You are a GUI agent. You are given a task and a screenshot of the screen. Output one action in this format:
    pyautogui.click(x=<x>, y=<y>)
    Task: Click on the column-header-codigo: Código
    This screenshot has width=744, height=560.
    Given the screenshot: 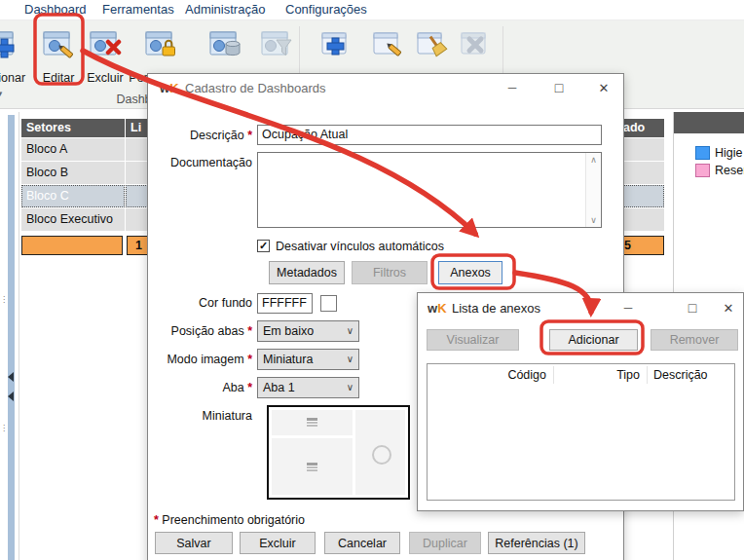 What is the action you would take?
    pyautogui.click(x=490, y=375)
    